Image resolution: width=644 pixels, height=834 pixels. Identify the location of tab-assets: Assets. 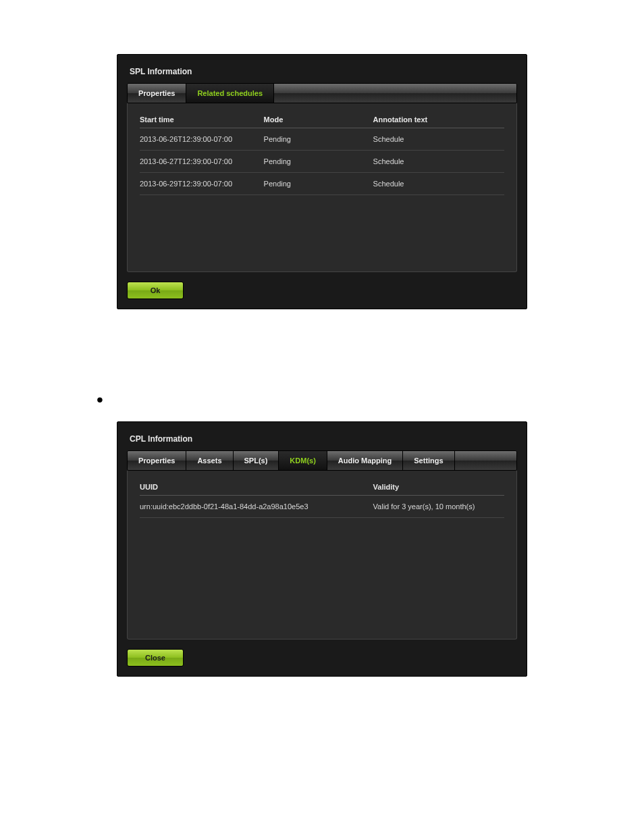
(209, 461).